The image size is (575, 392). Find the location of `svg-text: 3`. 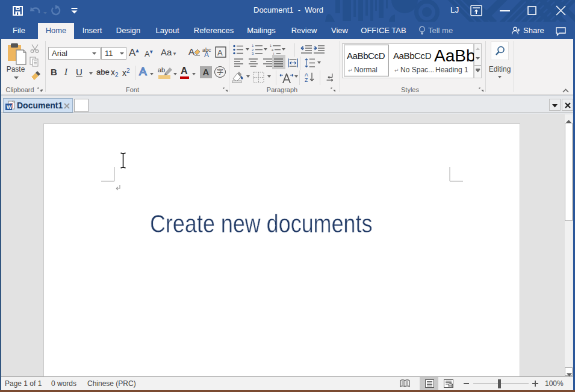

svg-text: 3 is located at coordinates (253, 53).